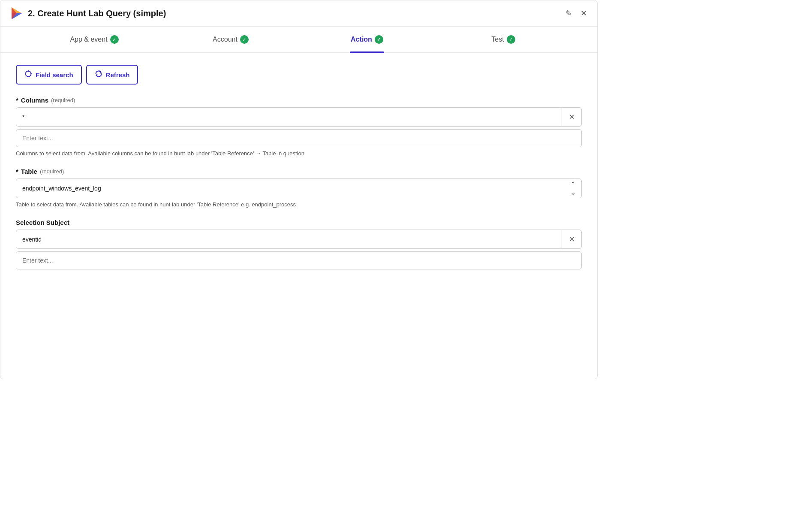 This screenshot has height=508, width=812. What do you see at coordinates (299, 172) in the screenshot?
I see `table-label: * Table (required)` at bounding box center [299, 172].